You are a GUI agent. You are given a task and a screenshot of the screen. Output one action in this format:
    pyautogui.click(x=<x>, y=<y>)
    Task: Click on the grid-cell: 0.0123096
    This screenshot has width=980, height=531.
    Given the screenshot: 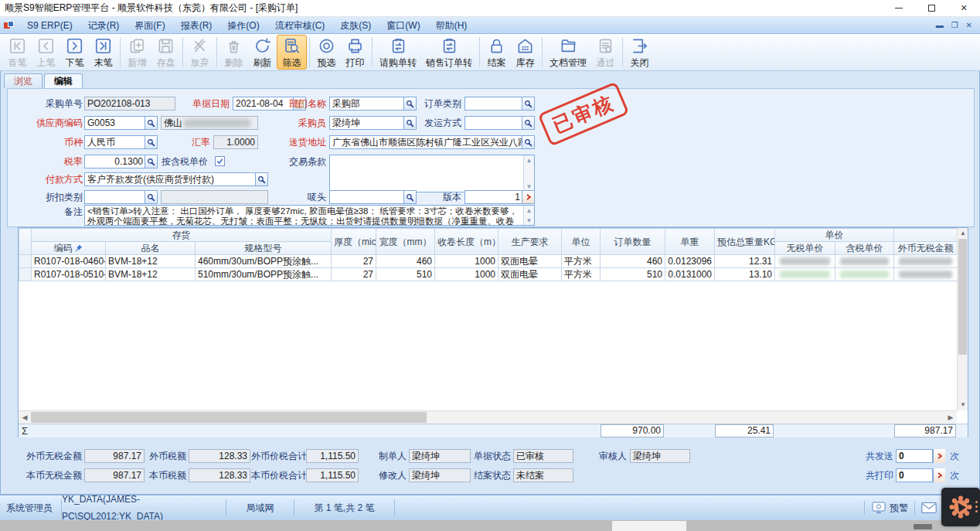 What is the action you would take?
    pyautogui.click(x=690, y=261)
    